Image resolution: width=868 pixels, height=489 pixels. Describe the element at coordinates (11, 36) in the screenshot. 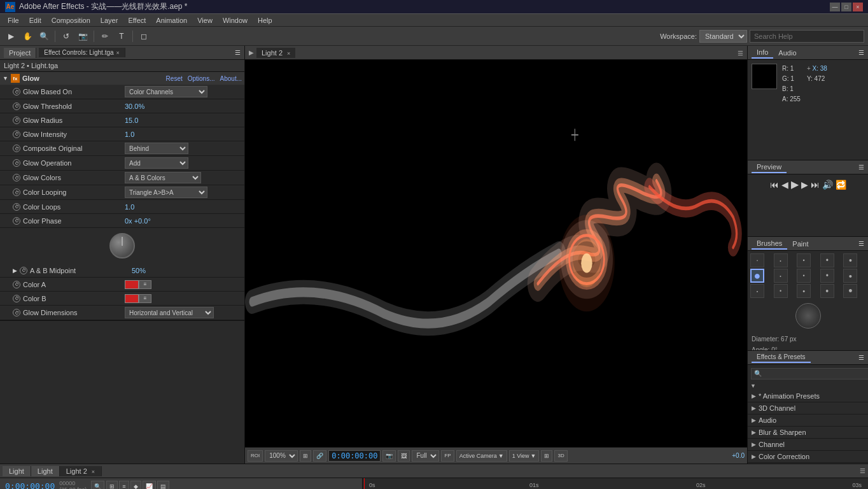

I see `toolbar-select: ▶` at that location.